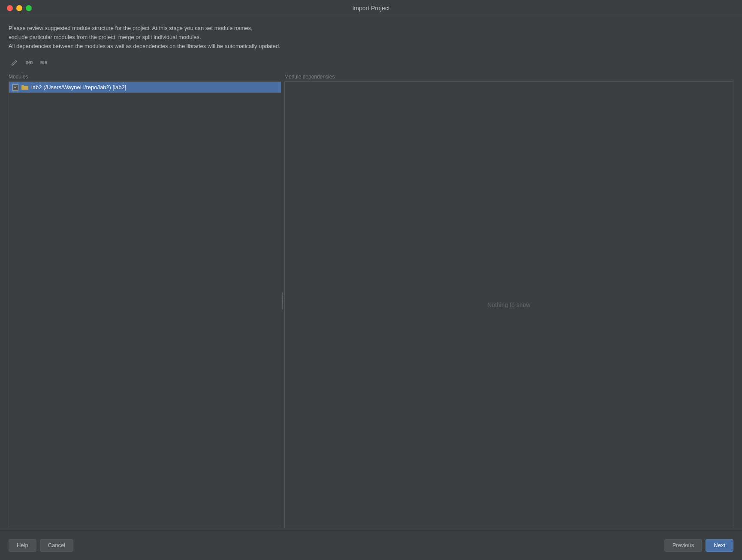  I want to click on dependencies-header: Module dependencies, so click(509, 78).